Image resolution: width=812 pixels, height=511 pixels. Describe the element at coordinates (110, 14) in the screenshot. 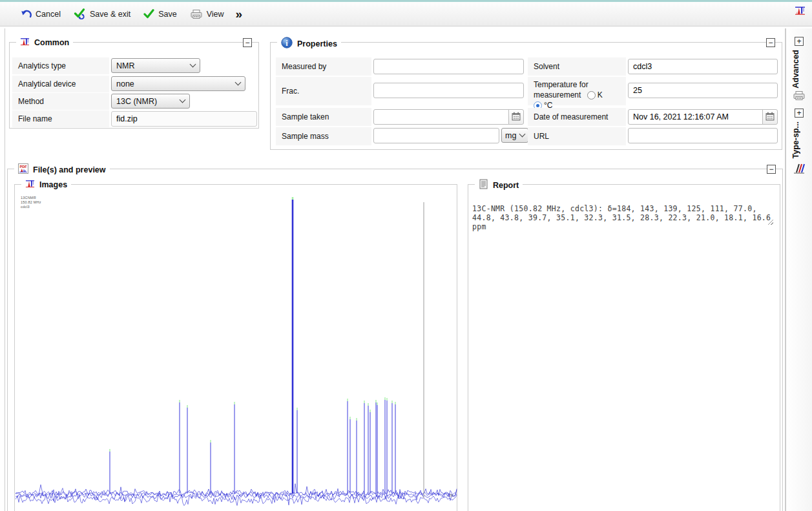

I see `save-and-exit-label: Save & exit` at that location.